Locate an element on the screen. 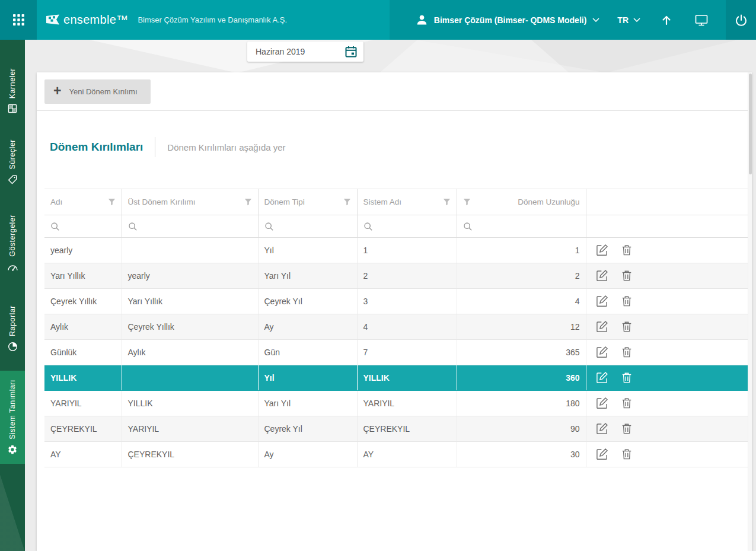 This screenshot has width=756, height=551. cell-donem-tipi: Çeyrek Yıl is located at coordinates (307, 429).